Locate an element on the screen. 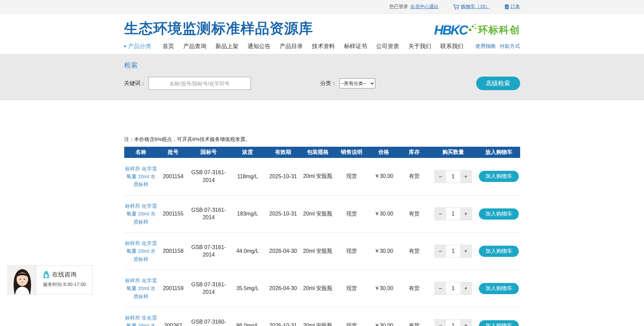 Image resolution: width=644 pixels, height=326 pixels. bullet-icon is located at coordinates (125, 46).